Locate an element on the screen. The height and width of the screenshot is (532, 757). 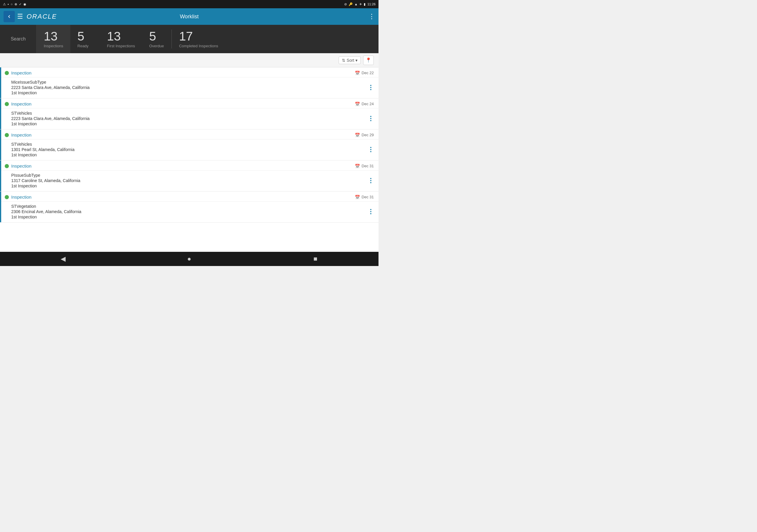
stats-ready: 5 Ready is located at coordinates (85, 39).